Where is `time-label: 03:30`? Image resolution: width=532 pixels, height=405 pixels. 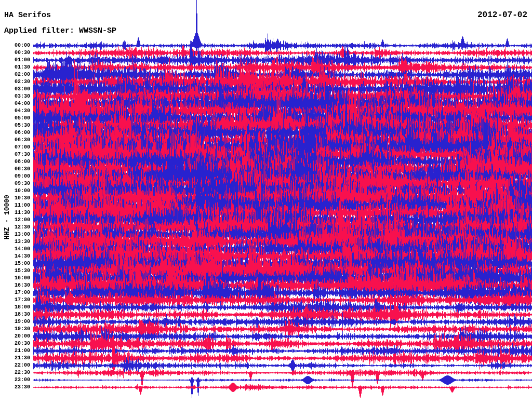
time-label: 03:30 is located at coordinates (15, 97).